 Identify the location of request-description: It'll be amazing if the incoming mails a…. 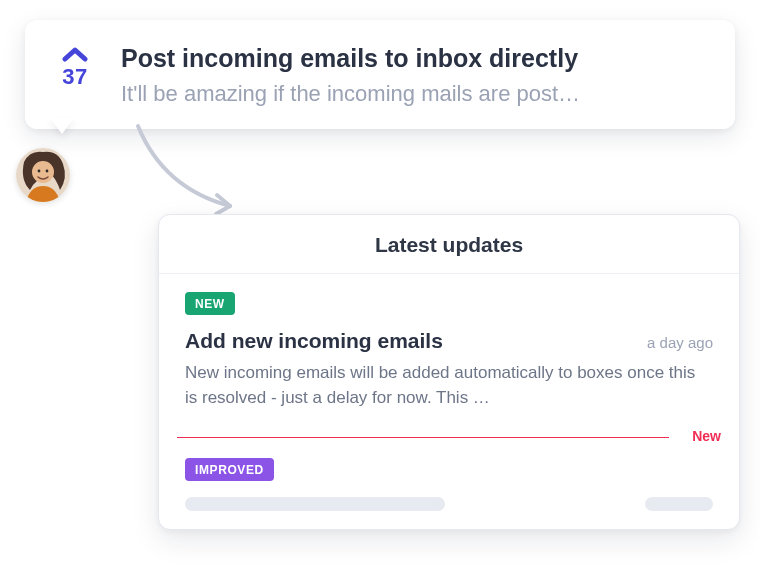
(413, 94).